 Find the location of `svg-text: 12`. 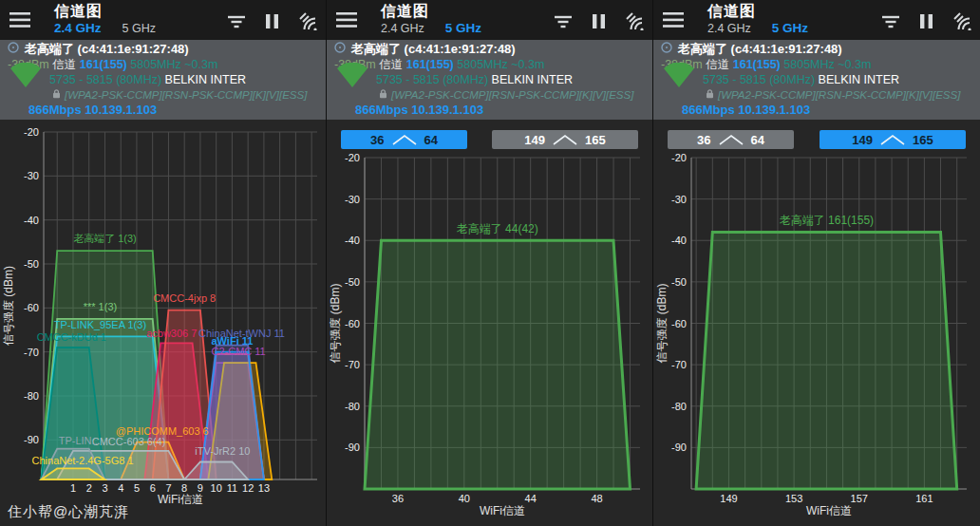

svg-text: 12 is located at coordinates (248, 488).